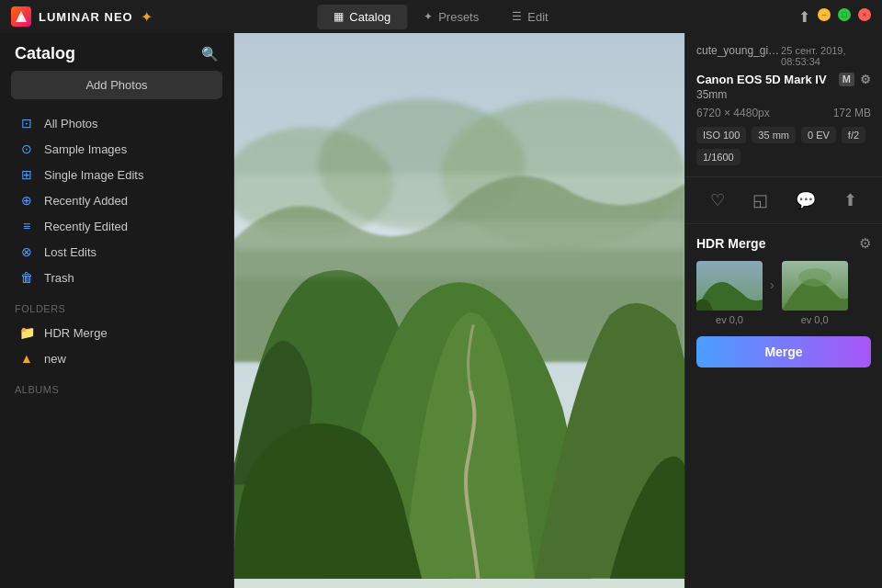 The image size is (882, 588). Describe the element at coordinates (784, 113) in the screenshot. I see `photo-dimensions-row: 6720 × 4480px 172 MB` at that location.